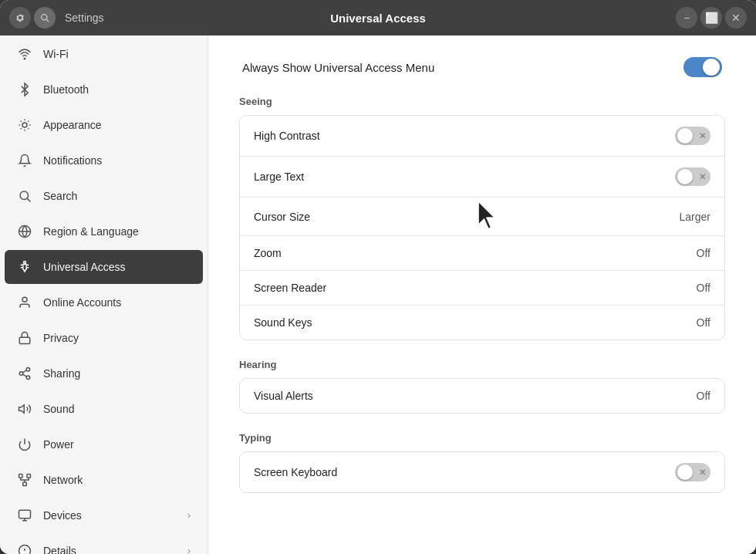  Describe the element at coordinates (103, 302) in the screenshot. I see `sidebar-item-online-accounts: Online Accounts` at that location.